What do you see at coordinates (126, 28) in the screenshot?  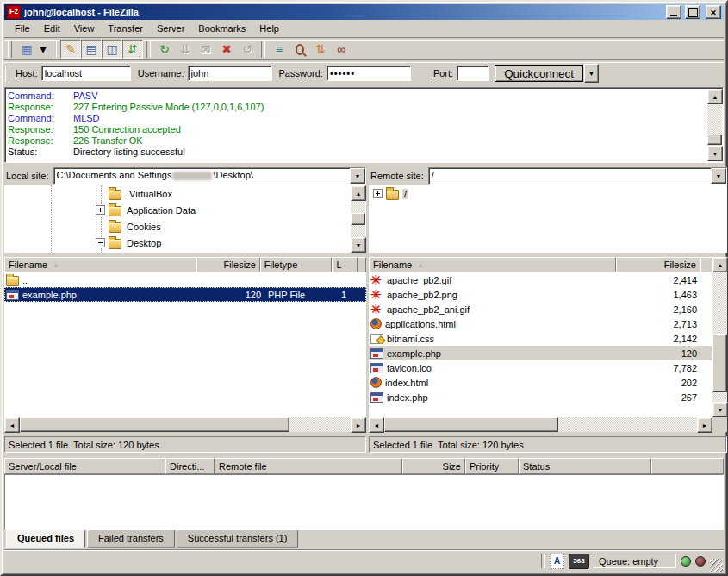 I see `menu-transfer: Transfer` at bounding box center [126, 28].